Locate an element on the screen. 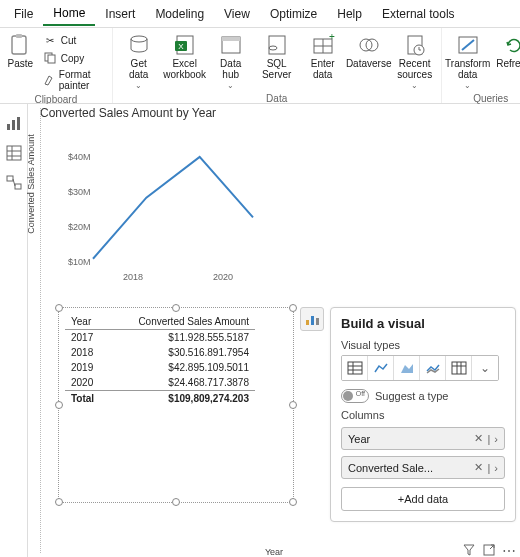  area-type-button is located at coordinates (407, 368).